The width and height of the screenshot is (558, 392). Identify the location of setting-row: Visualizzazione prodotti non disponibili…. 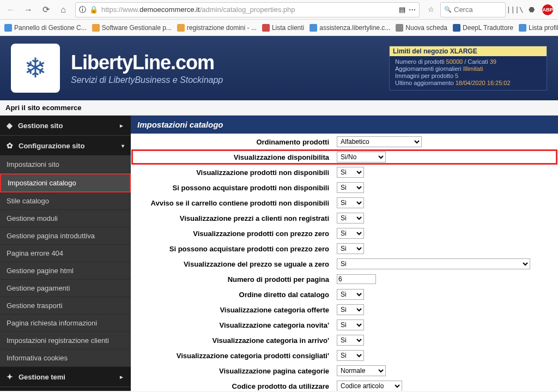
(344, 172).